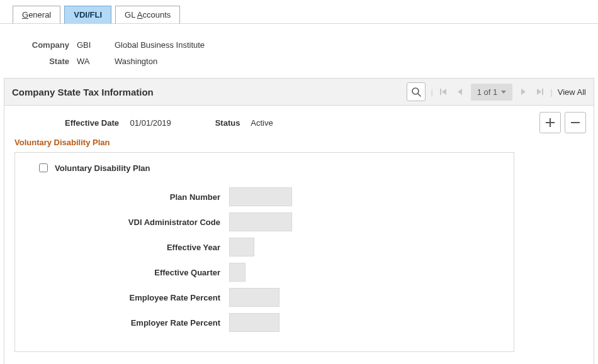  What do you see at coordinates (96, 62) in the screenshot?
I see `state-code: WA` at bounding box center [96, 62].